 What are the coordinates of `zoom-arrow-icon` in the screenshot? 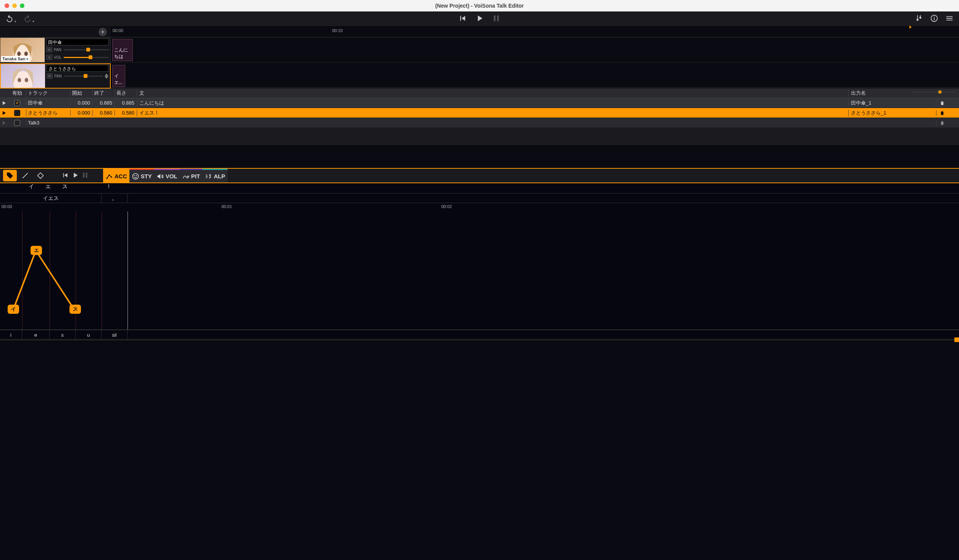 It's located at (911, 27).